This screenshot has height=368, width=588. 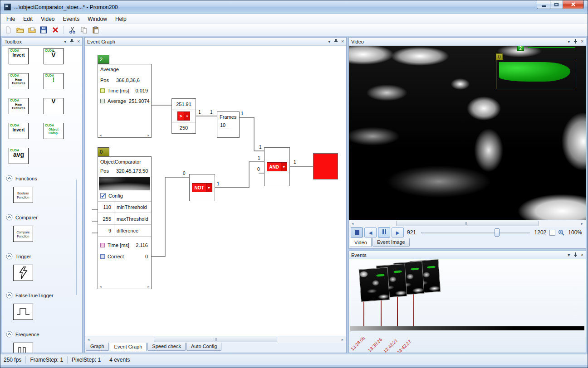 What do you see at coordinates (497, 232) in the screenshot?
I see `slider-thumb` at bounding box center [497, 232].